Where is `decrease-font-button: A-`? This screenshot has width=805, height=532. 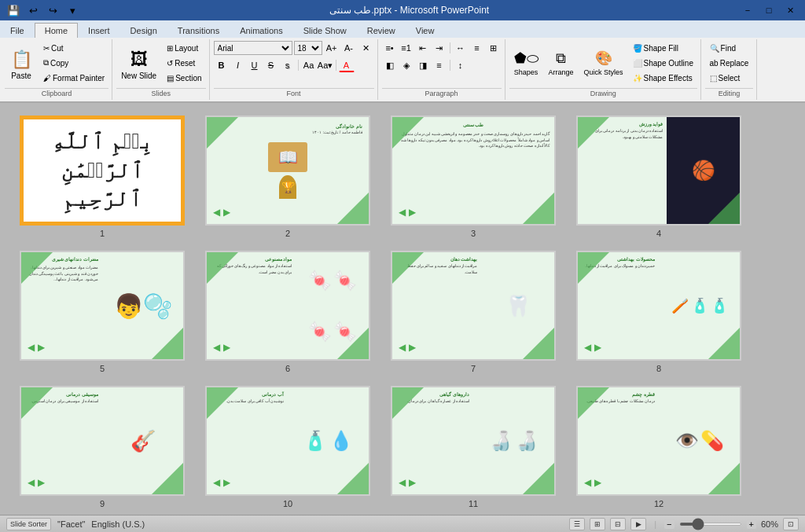 decrease-font-button: A- is located at coordinates (349, 48).